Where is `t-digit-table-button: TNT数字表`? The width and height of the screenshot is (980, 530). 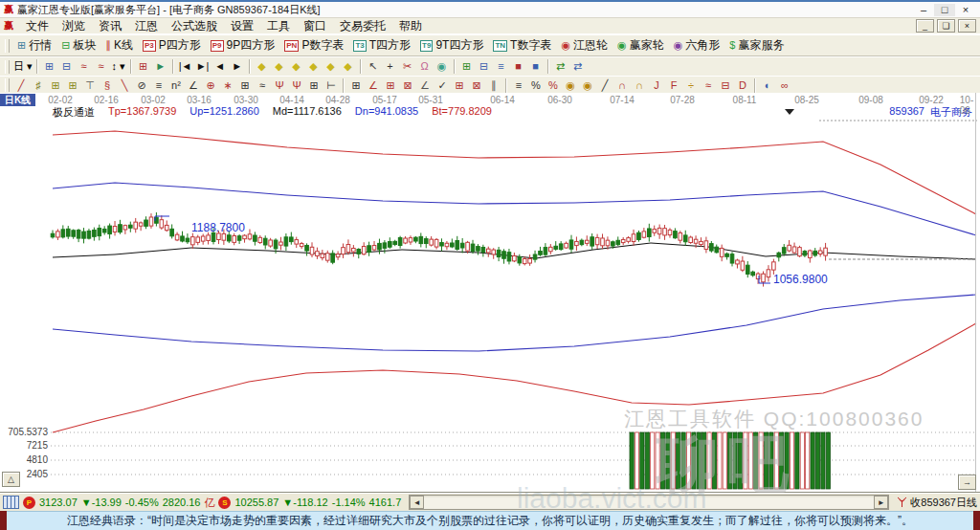 t-digit-table-button: TNT数字表 is located at coordinates (523, 46).